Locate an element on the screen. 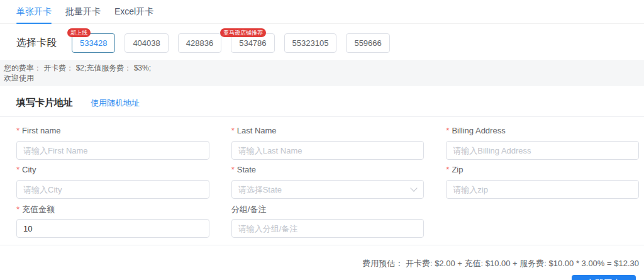 The height and width of the screenshot is (280, 644). field-zip: *Zip is located at coordinates (542, 182).